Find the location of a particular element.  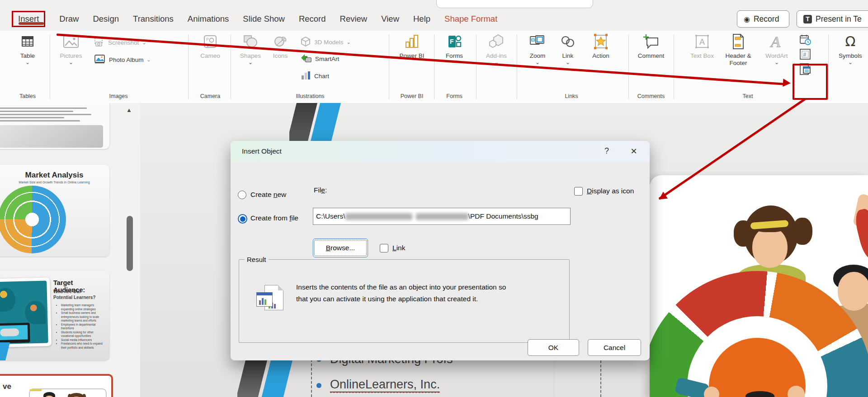

result-label: Result is located at coordinates (257, 259).